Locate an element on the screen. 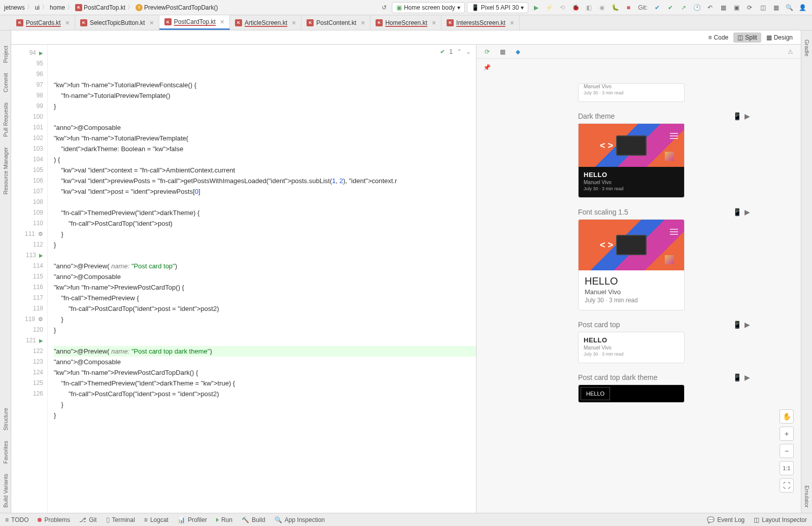  bottom-profiler: 📊Profiler is located at coordinates (192, 520).